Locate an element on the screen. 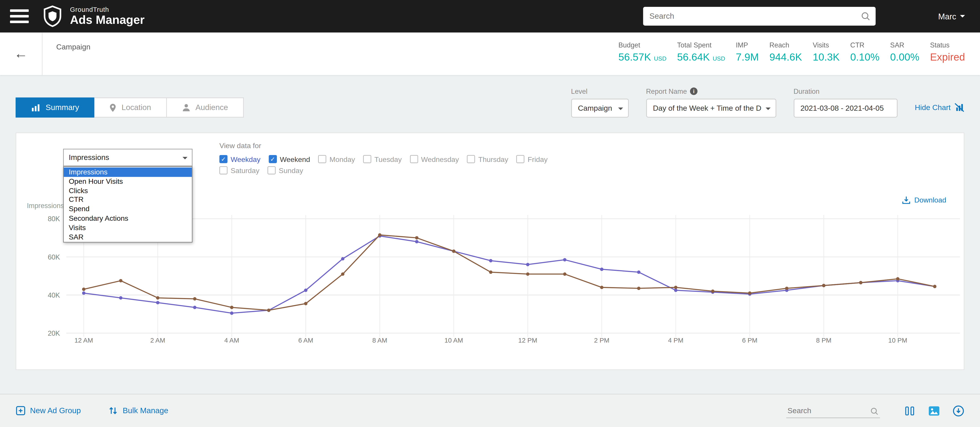  duration-control: Duration 2021-03-08 - 2021-04-05 is located at coordinates (845, 103).